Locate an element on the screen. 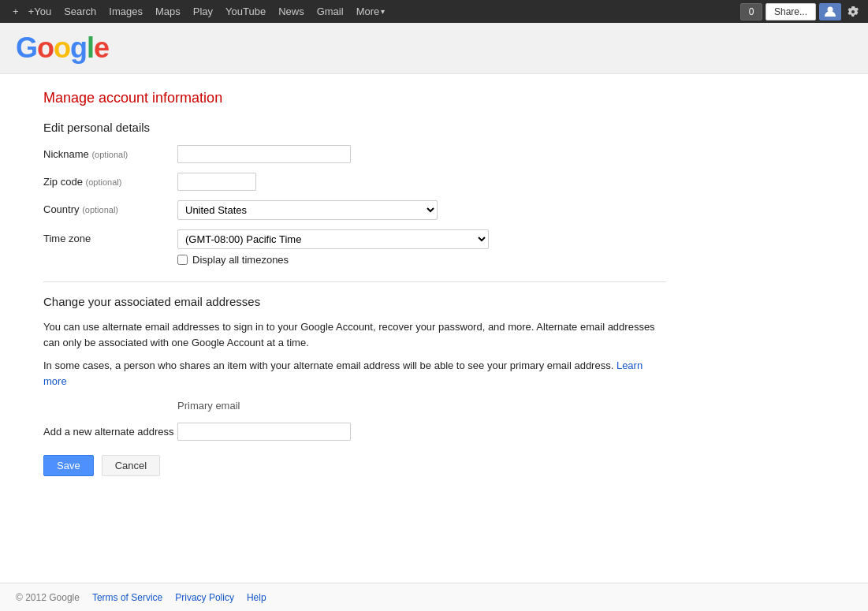 Image resolution: width=868 pixels, height=611 pixels. display-all-timezones-label: Display all timezones is located at coordinates (240, 260).